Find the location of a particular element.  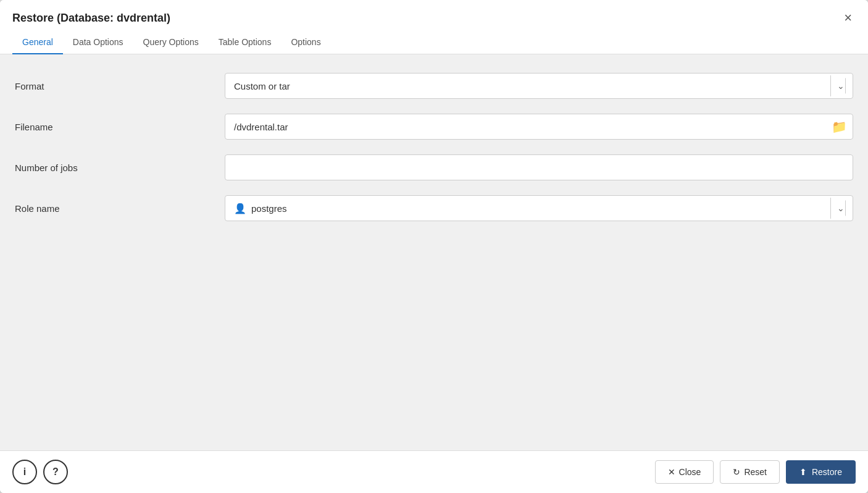

role-divider is located at coordinates (831, 208).